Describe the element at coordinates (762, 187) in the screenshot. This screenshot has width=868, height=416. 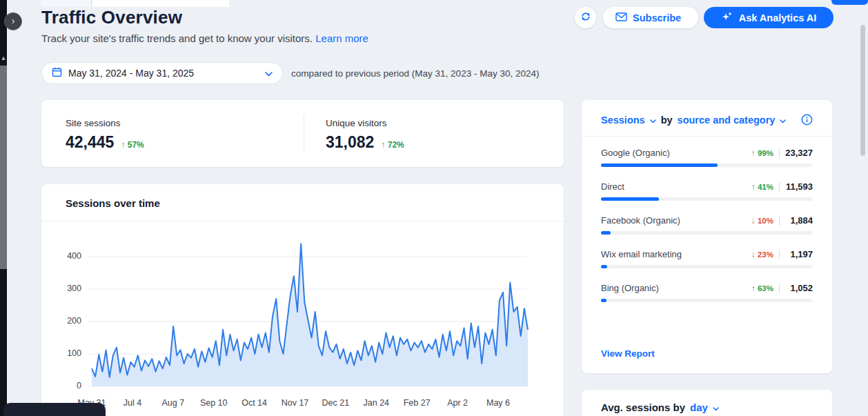
I see `source-change-badge: ↑ 41%` at that location.